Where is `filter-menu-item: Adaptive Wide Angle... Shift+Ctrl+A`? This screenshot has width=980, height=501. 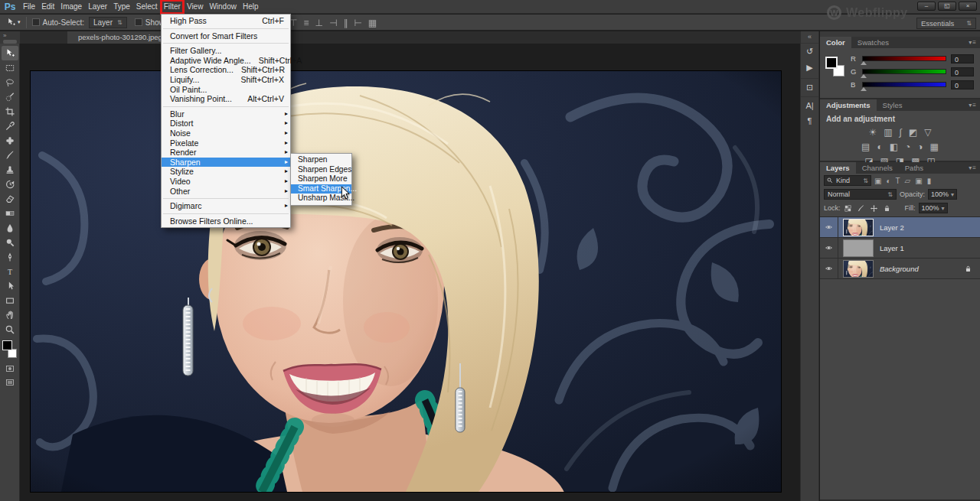 filter-menu-item: Adaptive Wide Angle... Shift+Ctrl+A is located at coordinates (226, 61).